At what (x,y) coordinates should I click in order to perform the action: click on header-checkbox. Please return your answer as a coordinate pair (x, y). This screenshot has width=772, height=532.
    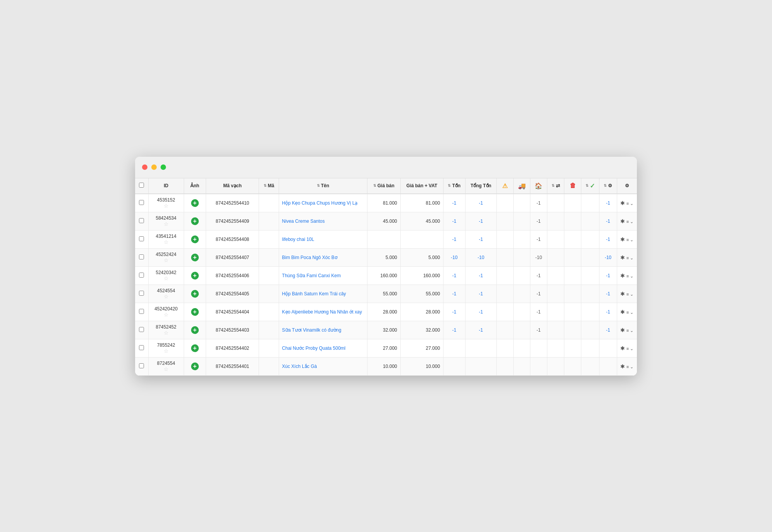
    Looking at the image, I should click on (142, 186).